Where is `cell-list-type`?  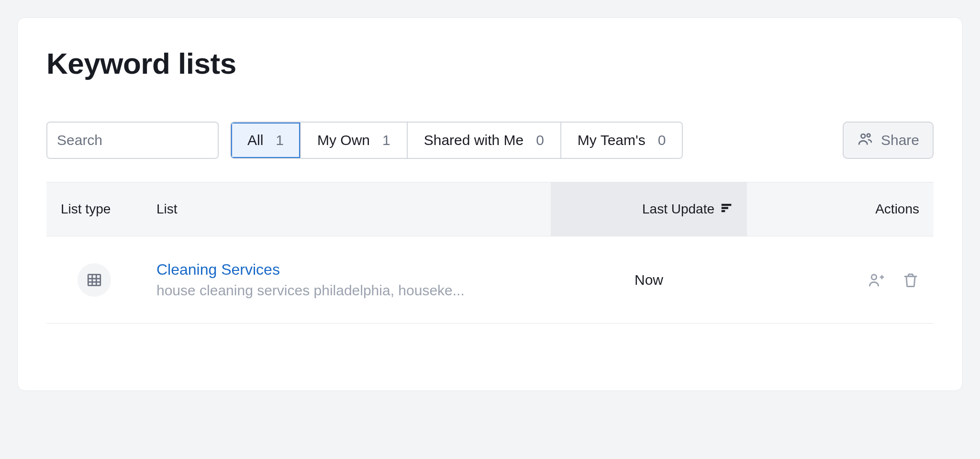
cell-list-type is located at coordinates (94, 280).